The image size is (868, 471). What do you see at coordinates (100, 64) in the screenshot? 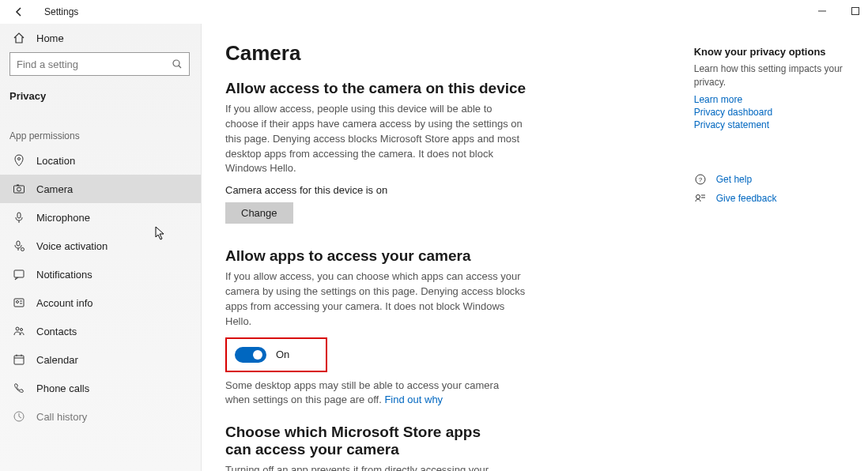
I see `search-box` at bounding box center [100, 64].